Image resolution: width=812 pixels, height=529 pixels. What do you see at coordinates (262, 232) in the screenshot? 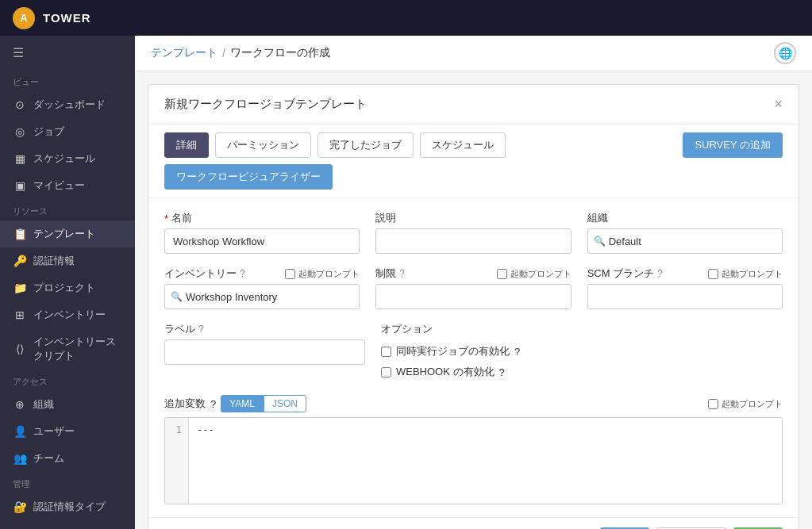
I see `field-name: * 名前` at bounding box center [262, 232].